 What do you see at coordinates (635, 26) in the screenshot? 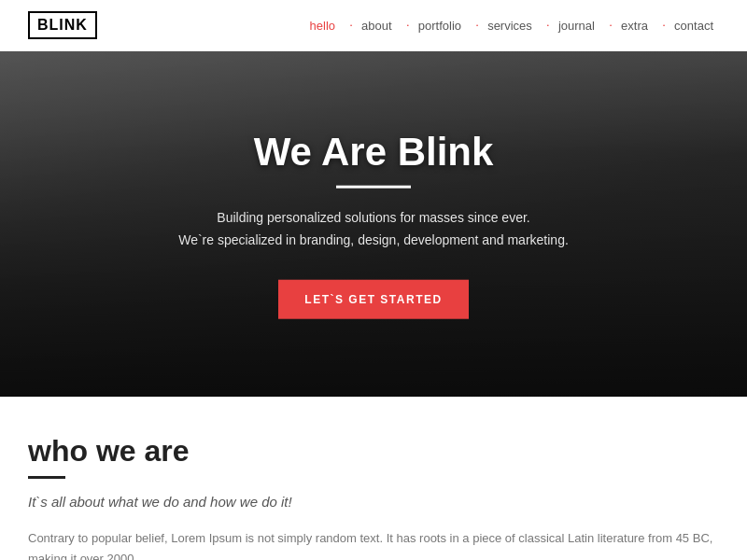
I see `nav-item-extra: extra` at bounding box center [635, 26].